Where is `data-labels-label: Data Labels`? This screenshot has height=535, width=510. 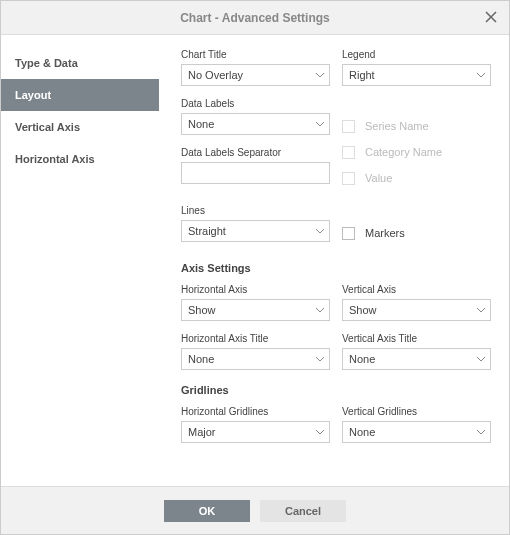
data-labels-label: Data Labels is located at coordinates (256, 104).